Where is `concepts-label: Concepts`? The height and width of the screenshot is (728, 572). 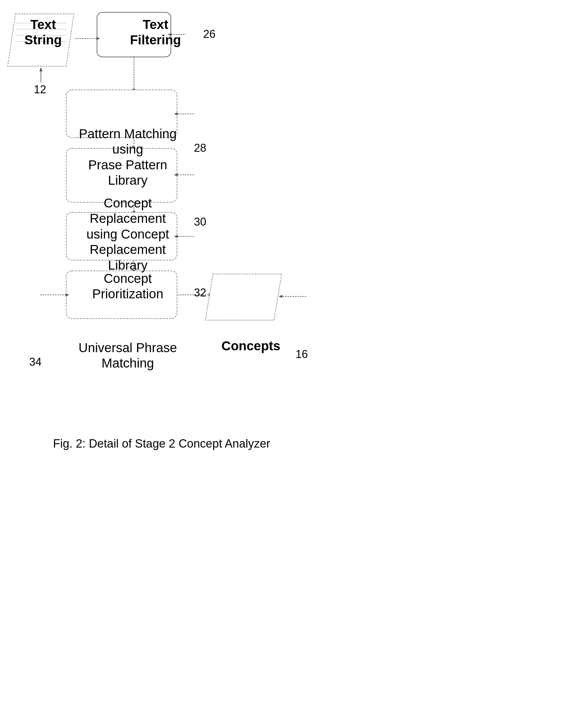
concepts-label: Concepts is located at coordinates (251, 346).